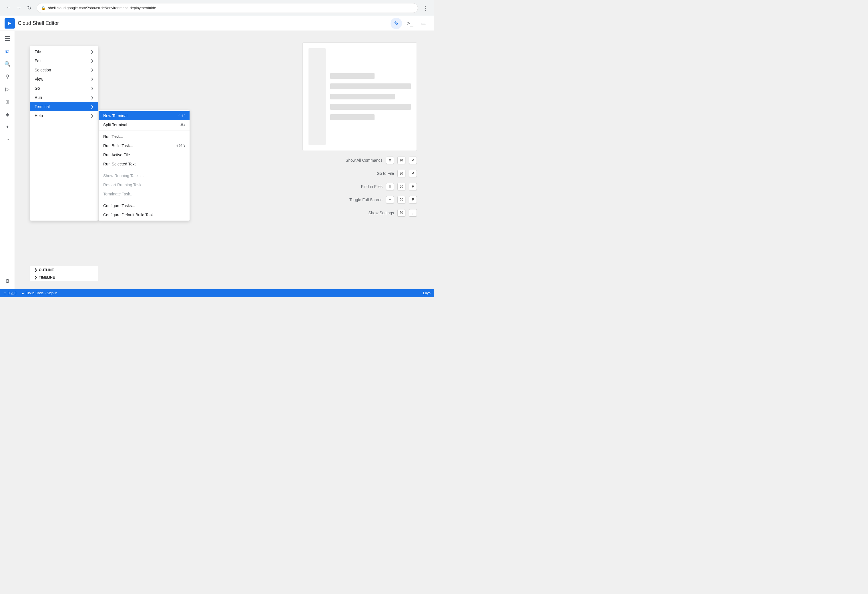  Describe the element at coordinates (7, 281) in the screenshot. I see `sidebar-bottom: ⚙` at that location.